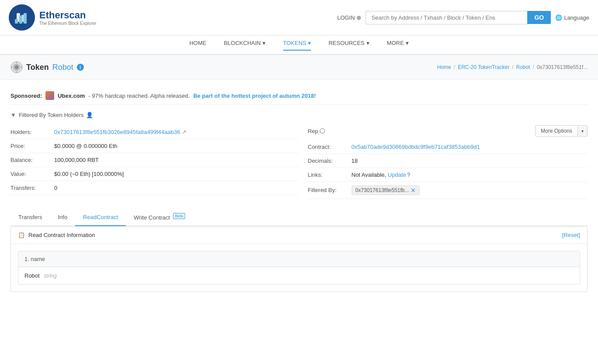  I want to click on nav-tokens: TOKENS ▾, so click(297, 45).